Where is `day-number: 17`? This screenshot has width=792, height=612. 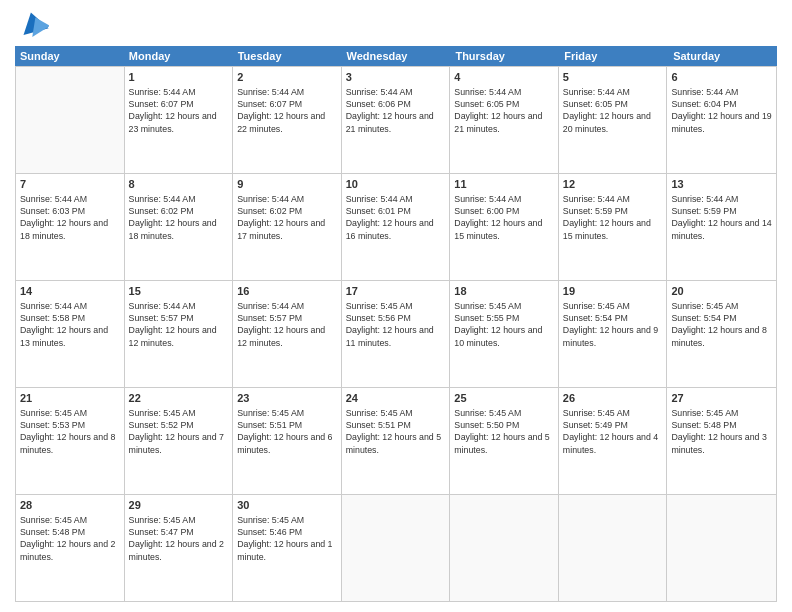
day-number: 17 is located at coordinates (396, 292).